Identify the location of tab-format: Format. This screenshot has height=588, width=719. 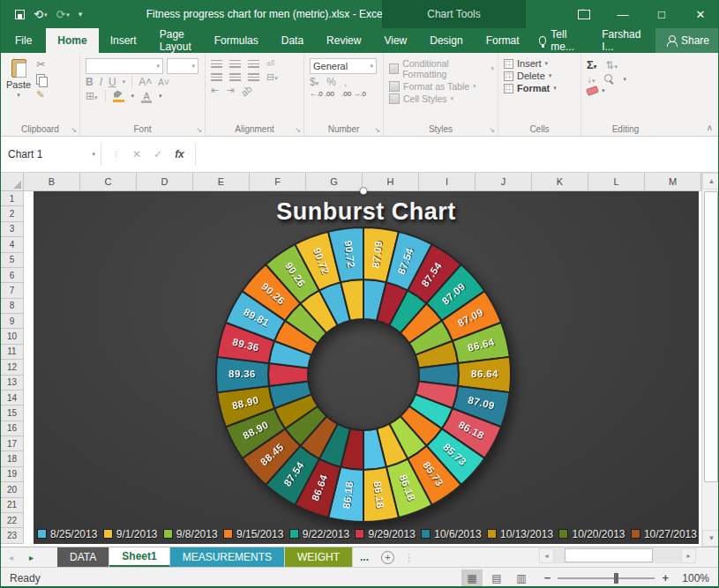
(503, 41).